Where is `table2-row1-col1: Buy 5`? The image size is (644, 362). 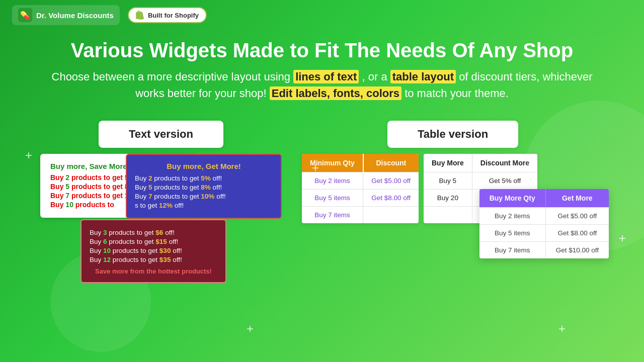 table2-row1-col1: Buy 5 is located at coordinates (448, 181).